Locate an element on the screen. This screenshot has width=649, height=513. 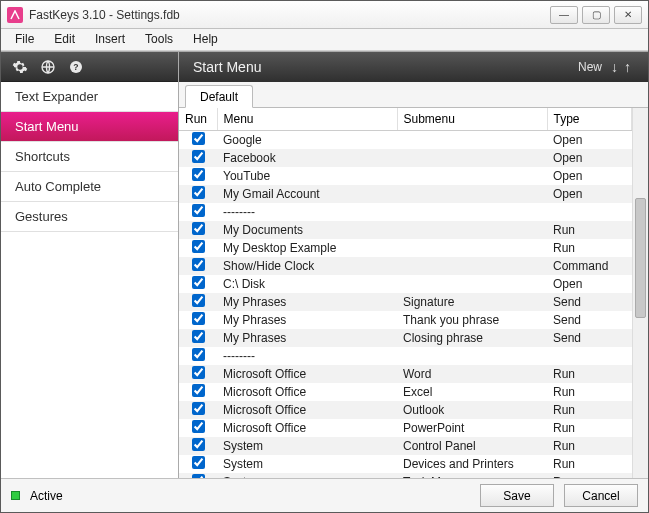
close-button: ✕ is located at coordinates (628, 15).